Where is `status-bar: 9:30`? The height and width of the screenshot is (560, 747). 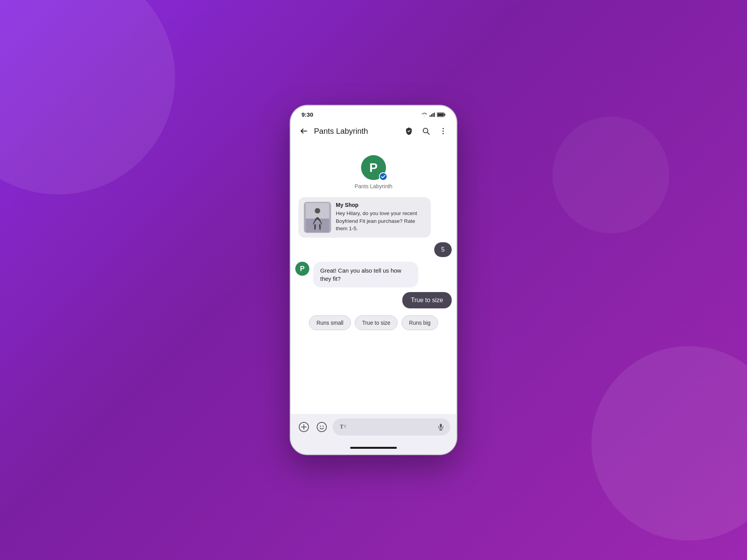
status-bar: 9:30 is located at coordinates (374, 114).